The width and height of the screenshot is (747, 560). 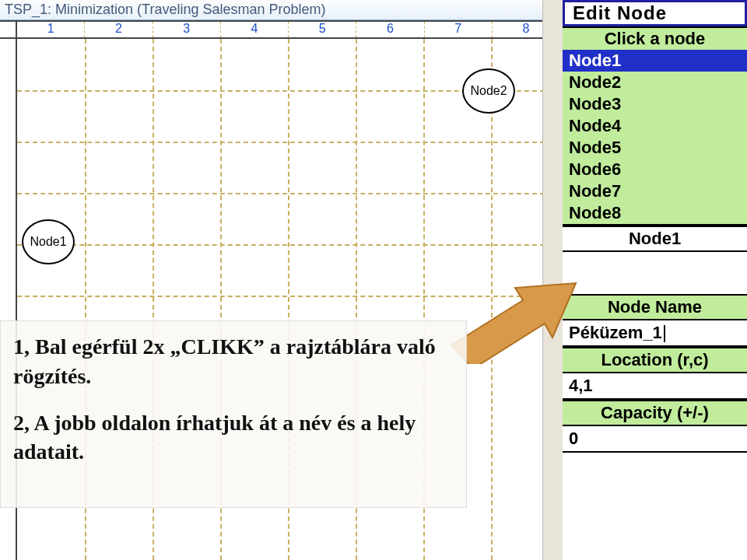 I want to click on col-7: 7, so click(x=459, y=30).